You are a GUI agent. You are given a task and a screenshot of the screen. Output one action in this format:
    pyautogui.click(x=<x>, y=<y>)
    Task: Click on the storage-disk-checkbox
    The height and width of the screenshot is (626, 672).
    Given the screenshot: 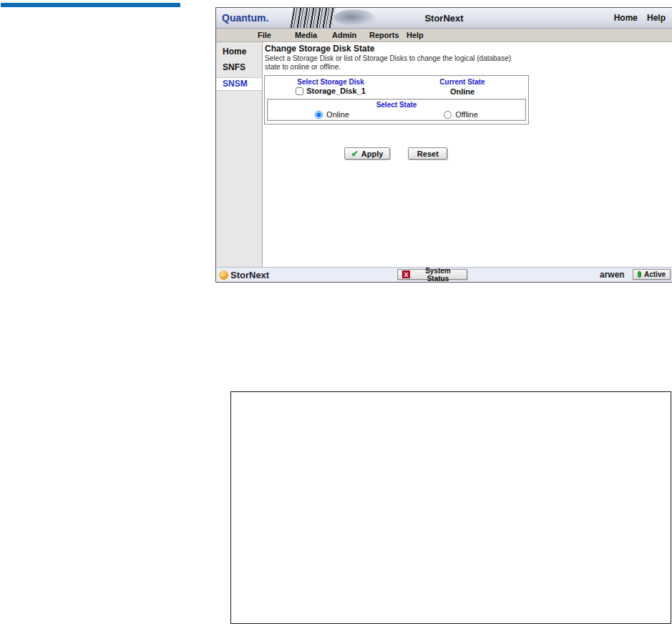 What is the action you would take?
    pyautogui.click(x=299, y=92)
    